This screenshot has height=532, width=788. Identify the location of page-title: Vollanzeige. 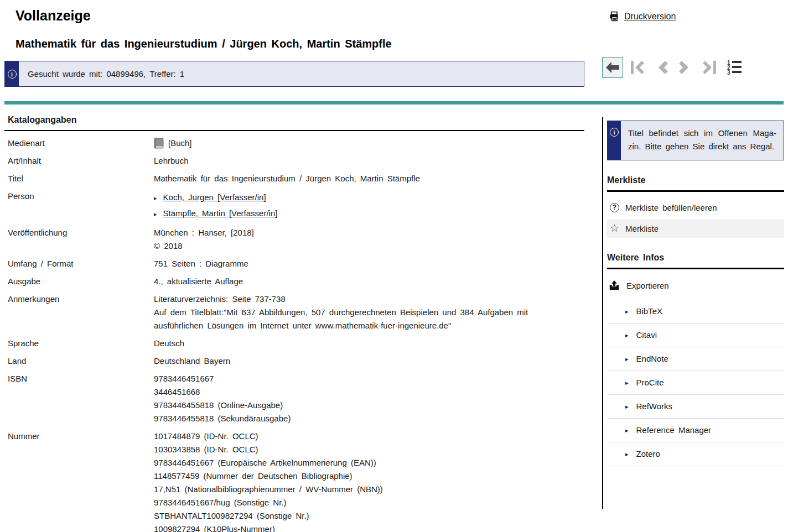
(53, 15).